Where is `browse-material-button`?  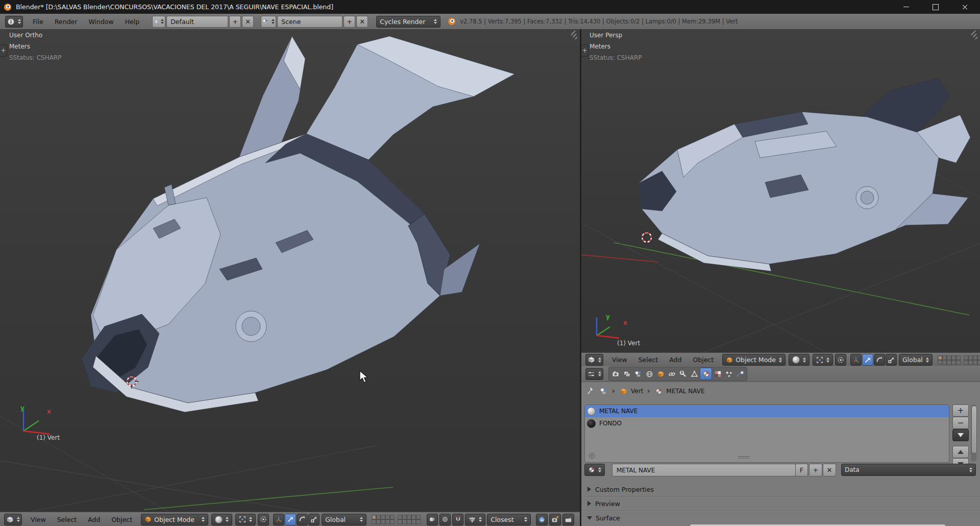
browse-material-button is located at coordinates (595, 470).